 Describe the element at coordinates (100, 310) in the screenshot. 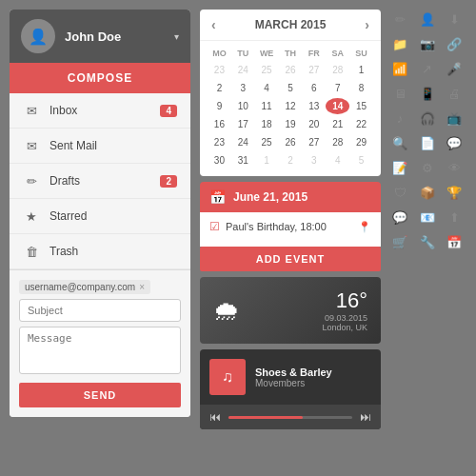

I see `subject-field` at that location.